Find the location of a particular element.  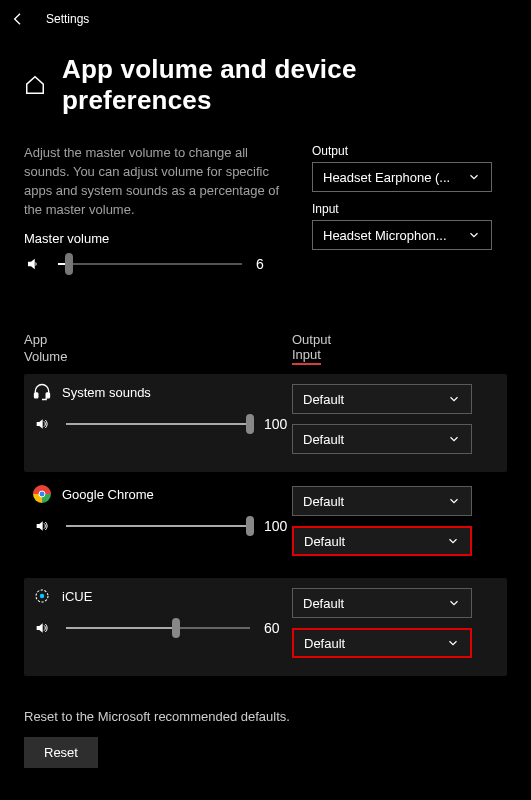

column-headers: App Volume Output Input is located at coordinates (266, 353).